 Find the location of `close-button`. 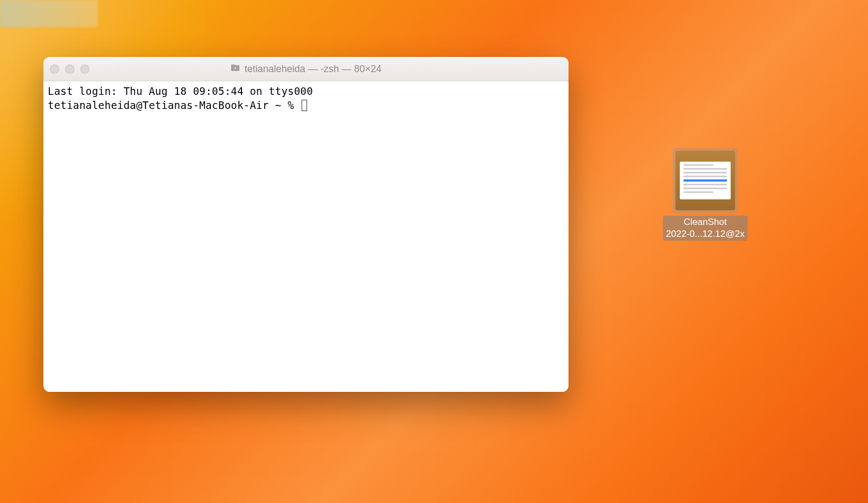

close-button is located at coordinates (54, 69).